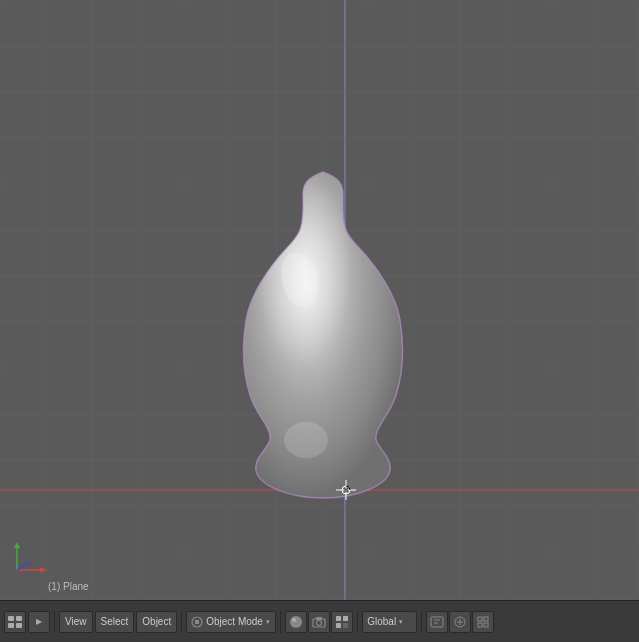  What do you see at coordinates (390, 622) in the screenshot?
I see `global-dropdown: Global ▾` at bounding box center [390, 622].